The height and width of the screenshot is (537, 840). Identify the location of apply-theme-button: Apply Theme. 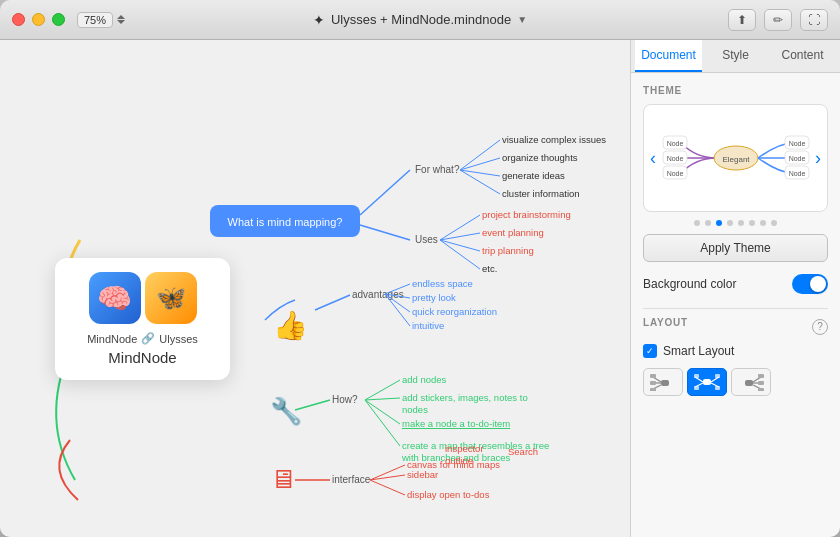
(736, 248).